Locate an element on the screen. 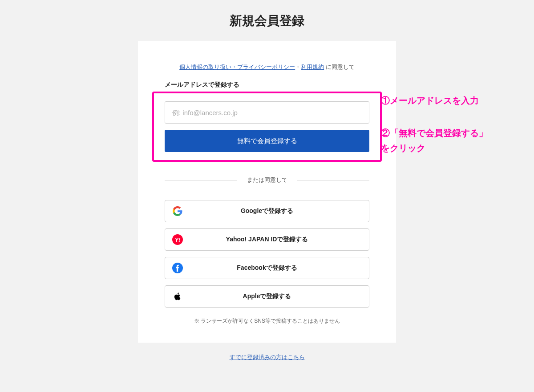 The height and width of the screenshot is (392, 534). google-label: Googleで登録する is located at coordinates (279, 211).